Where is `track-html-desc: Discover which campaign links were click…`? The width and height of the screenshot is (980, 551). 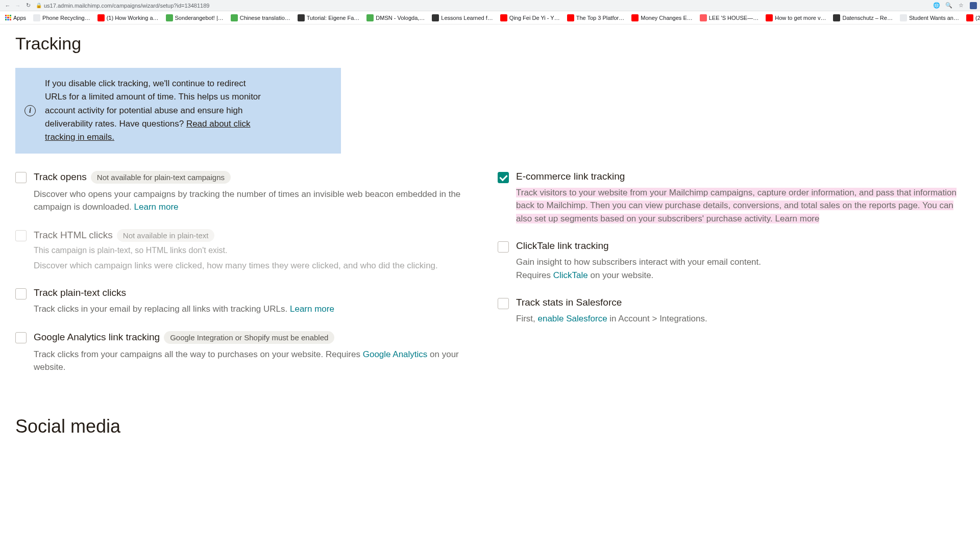 track-html-desc: Discover which campaign links were click… is located at coordinates (236, 266).